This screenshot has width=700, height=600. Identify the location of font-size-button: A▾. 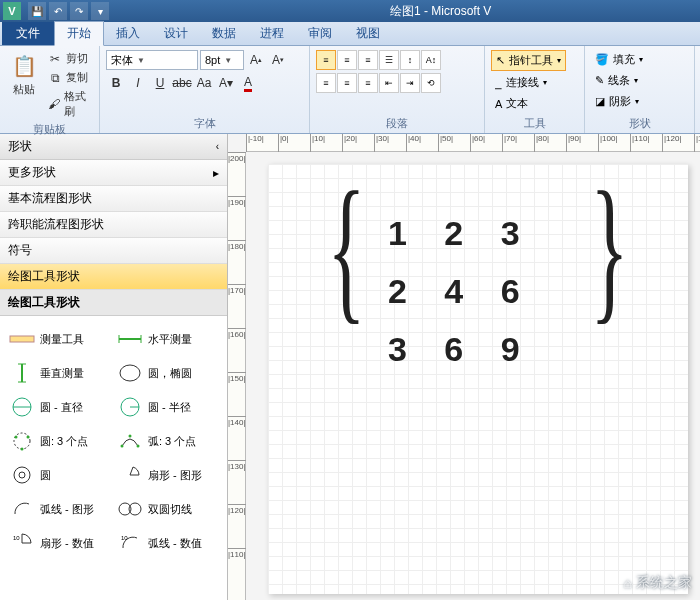
(226, 83).